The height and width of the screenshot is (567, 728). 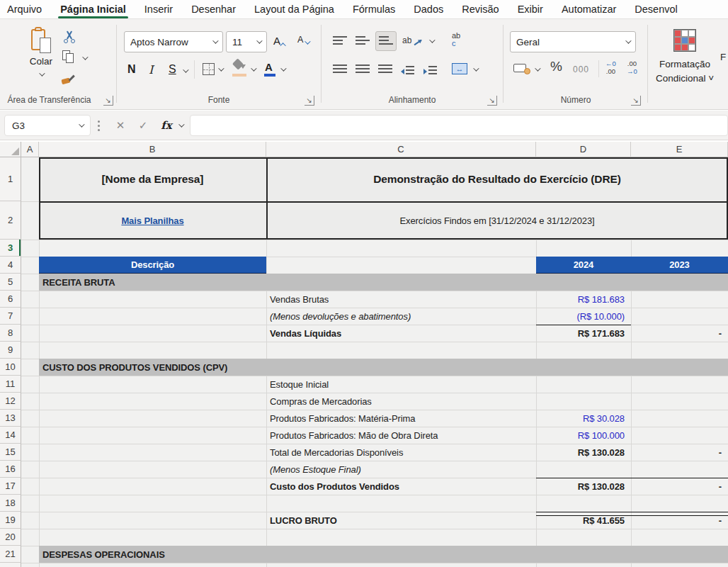 What do you see at coordinates (280, 41) in the screenshot?
I see `grow-font-button: A` at bounding box center [280, 41].